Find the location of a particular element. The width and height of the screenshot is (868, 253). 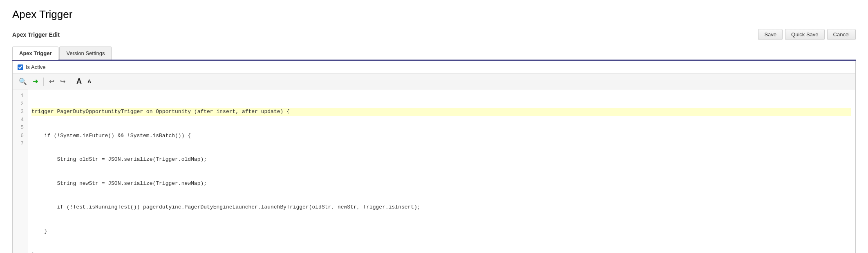

editor-toolbar: 🔍 ➜ ↩ ↪ A A is located at coordinates (434, 82).